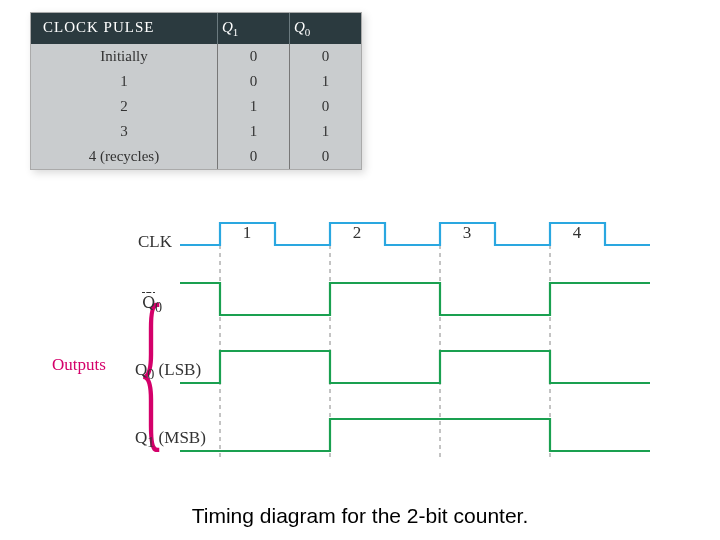 The height and width of the screenshot is (540, 720). Describe the element at coordinates (196, 82) in the screenshot. I see `table-row: 101` at that location.